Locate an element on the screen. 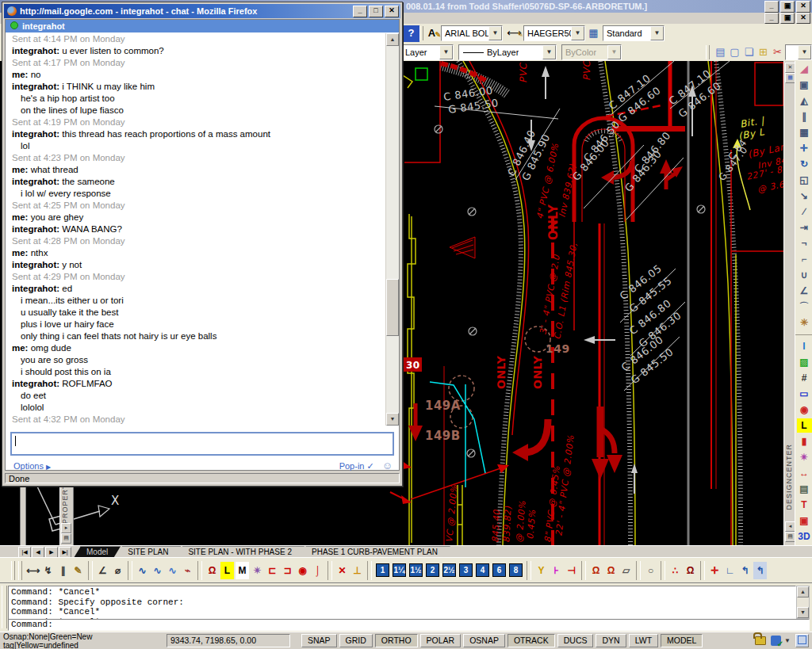 The width and height of the screenshot is (812, 649). dock-grip is located at coordinates (23, 517).